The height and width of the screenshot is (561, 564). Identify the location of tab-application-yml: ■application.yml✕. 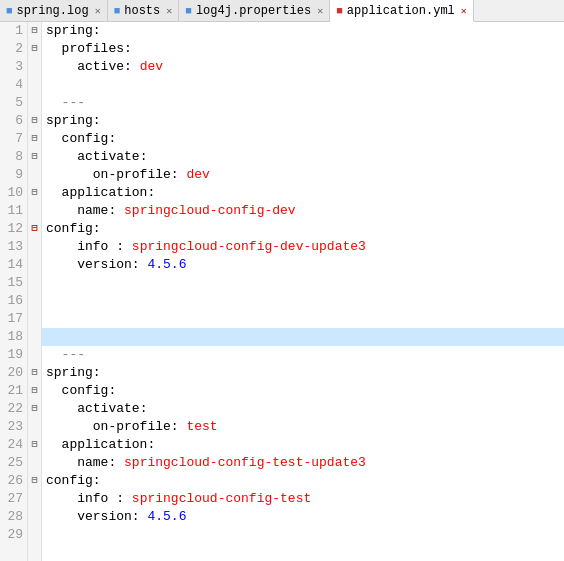
(402, 11).